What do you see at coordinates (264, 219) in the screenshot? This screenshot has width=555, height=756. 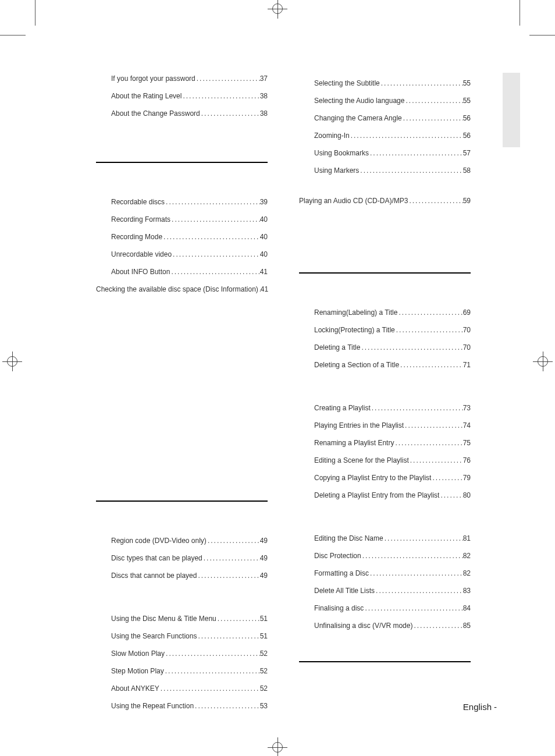 I see `toc-item-page: 40` at bounding box center [264, 219].